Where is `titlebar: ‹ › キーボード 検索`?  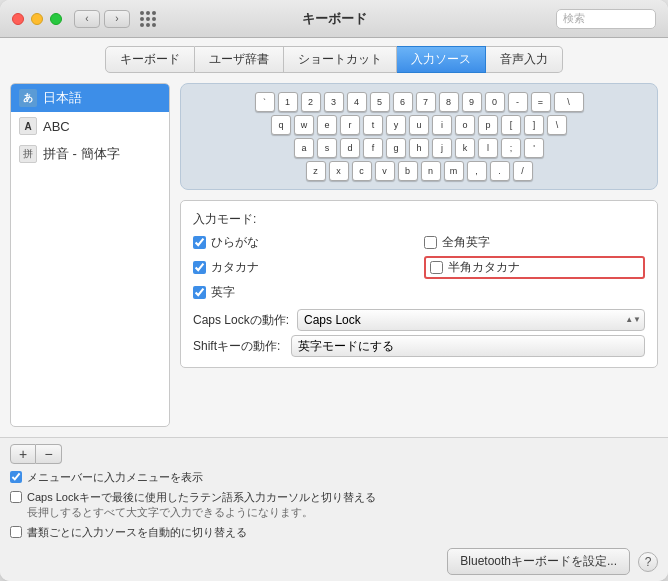 titlebar: ‹ › キーボード 検索 is located at coordinates (334, 19).